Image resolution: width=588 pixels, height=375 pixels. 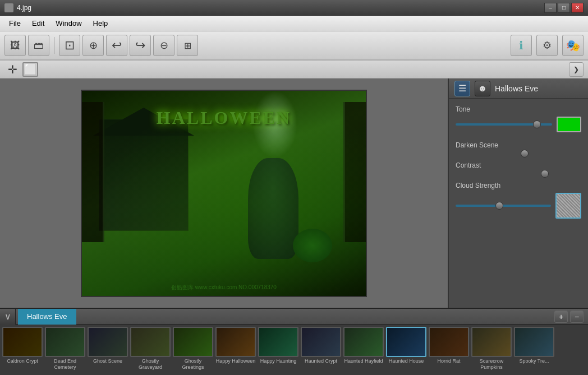 I want to click on thumb-happy-haunting: Happy Haunting, so click(x=278, y=345).